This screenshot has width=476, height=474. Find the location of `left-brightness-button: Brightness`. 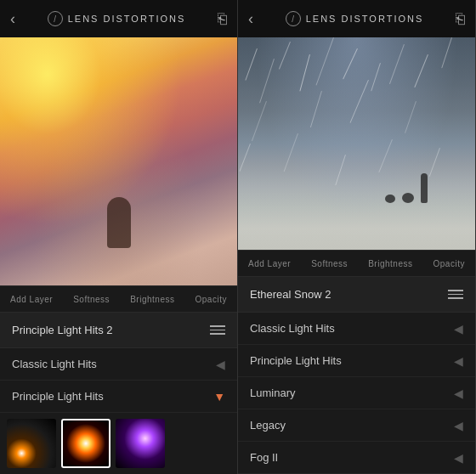

left-brightness-button: Brightness is located at coordinates (152, 299).